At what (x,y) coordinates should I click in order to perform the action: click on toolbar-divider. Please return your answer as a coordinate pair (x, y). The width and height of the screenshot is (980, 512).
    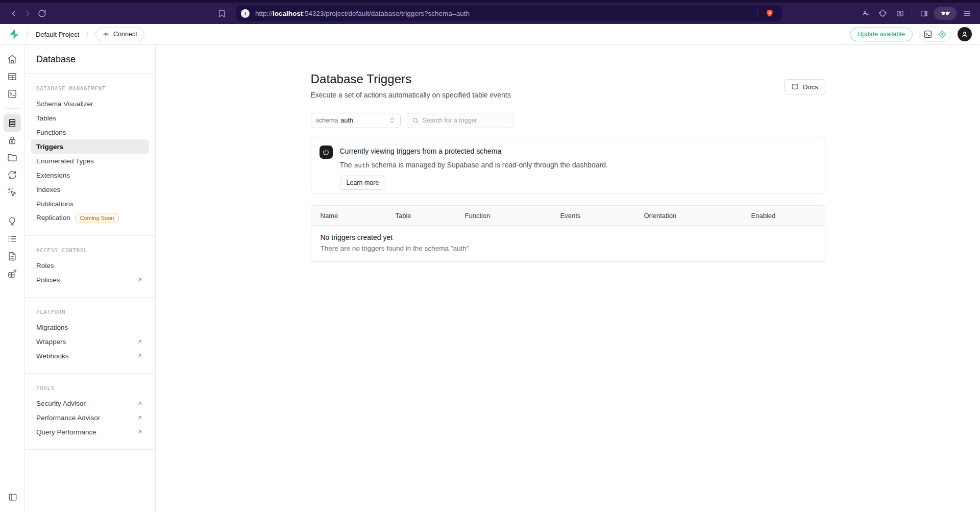
    Looking at the image, I should click on (912, 13).